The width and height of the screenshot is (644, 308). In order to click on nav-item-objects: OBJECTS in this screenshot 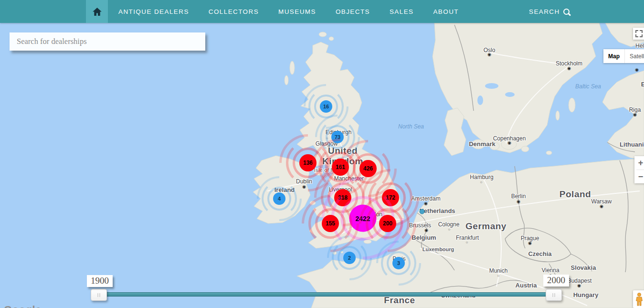, I will do `click(353, 11)`.